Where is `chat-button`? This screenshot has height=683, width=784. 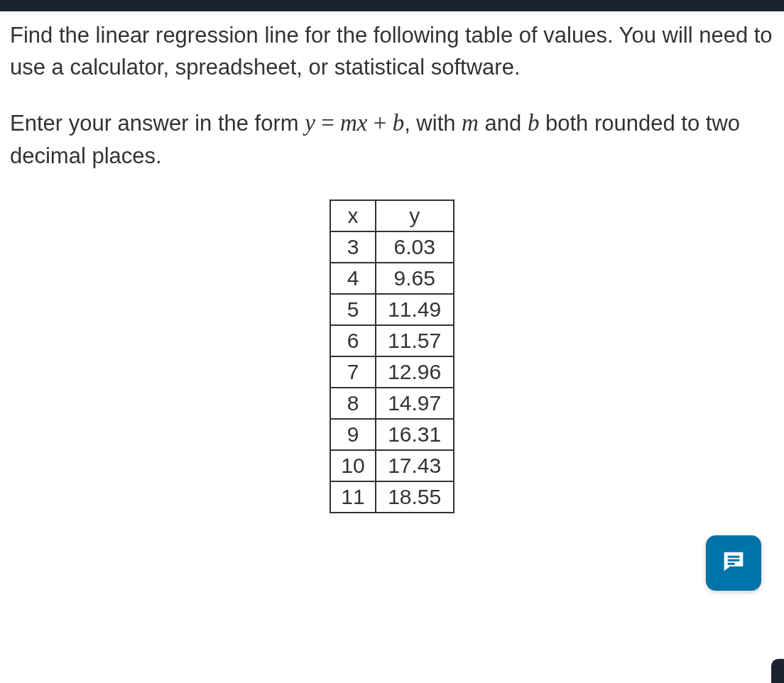
chat-button is located at coordinates (734, 563).